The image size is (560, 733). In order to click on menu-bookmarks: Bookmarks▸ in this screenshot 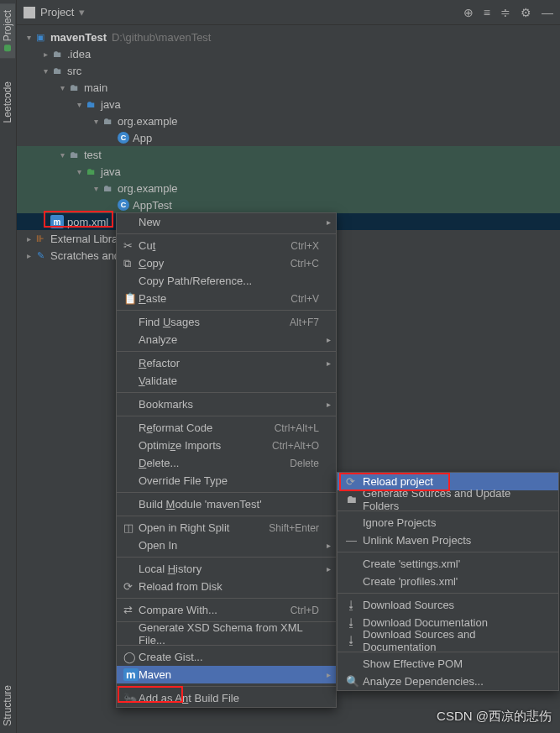, I will do `click(227, 405)`.